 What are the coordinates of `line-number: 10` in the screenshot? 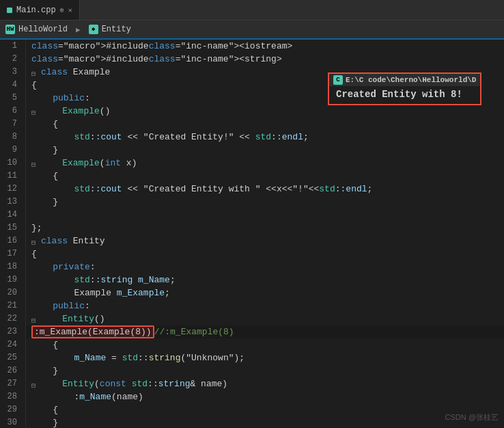 It's located at (10, 163).